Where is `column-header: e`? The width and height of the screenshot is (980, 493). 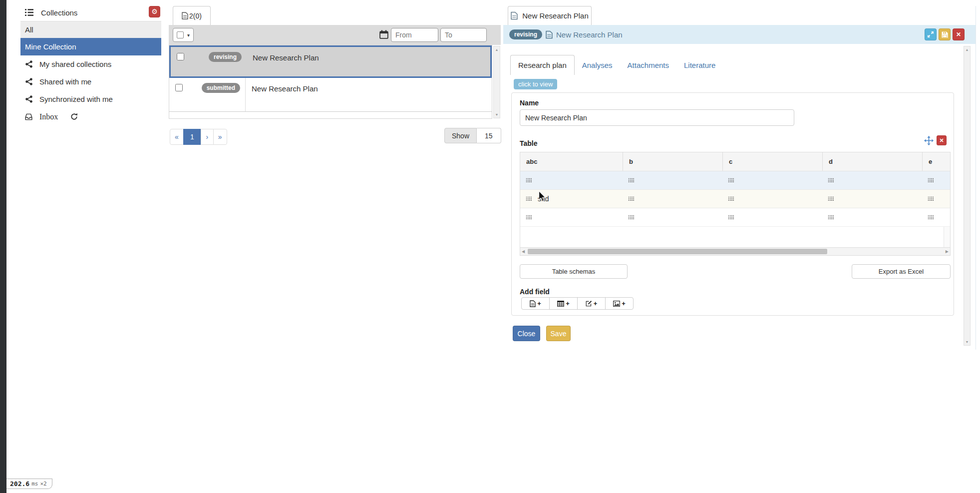
column-header: e is located at coordinates (936, 162).